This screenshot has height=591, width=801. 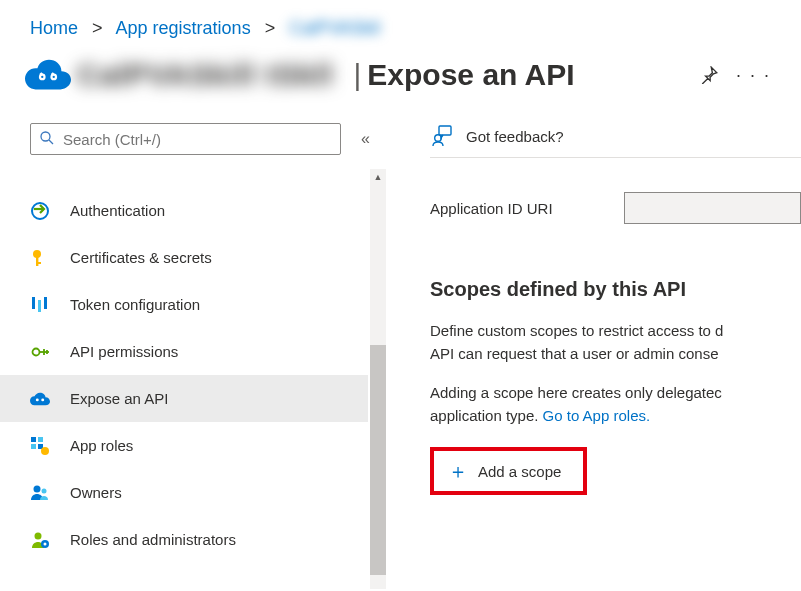 What do you see at coordinates (400, 84) in the screenshot?
I see `page-title-row: CalPVASkill tSkll | Expose an API · · ·` at bounding box center [400, 84].